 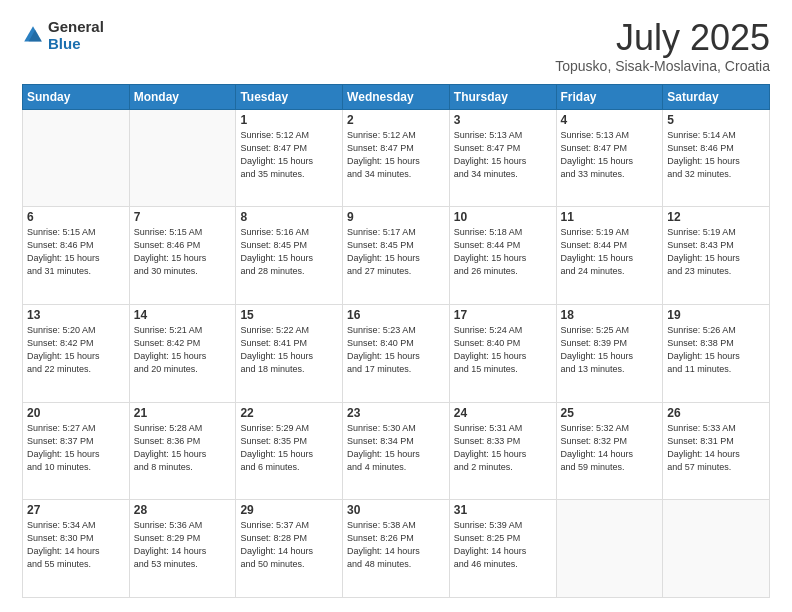 What do you see at coordinates (716, 315) in the screenshot?
I see `day-number: 19` at bounding box center [716, 315].